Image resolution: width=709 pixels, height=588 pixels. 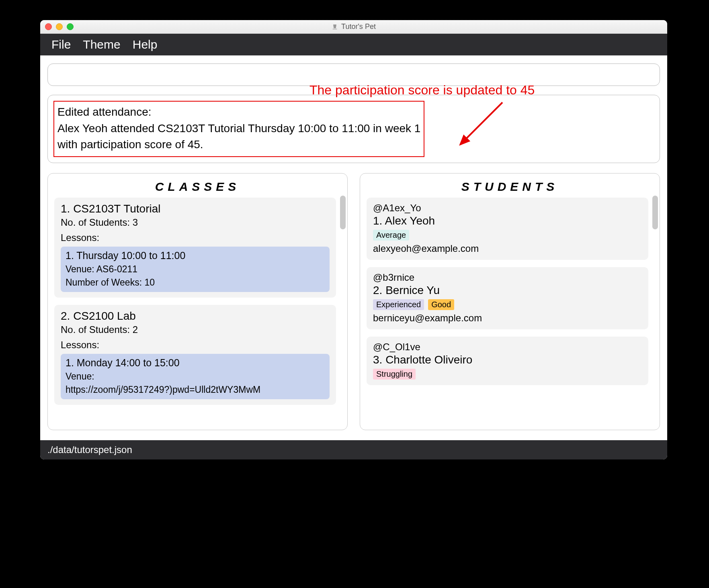 I want to click on class-title: 1. CS2103T Tutorial, so click(x=195, y=209).